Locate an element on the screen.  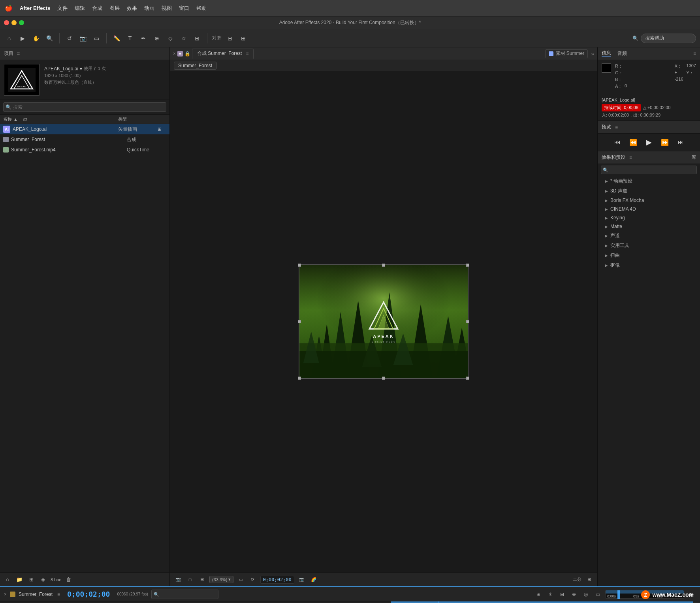
handle-ml is located at coordinates (299, 322).